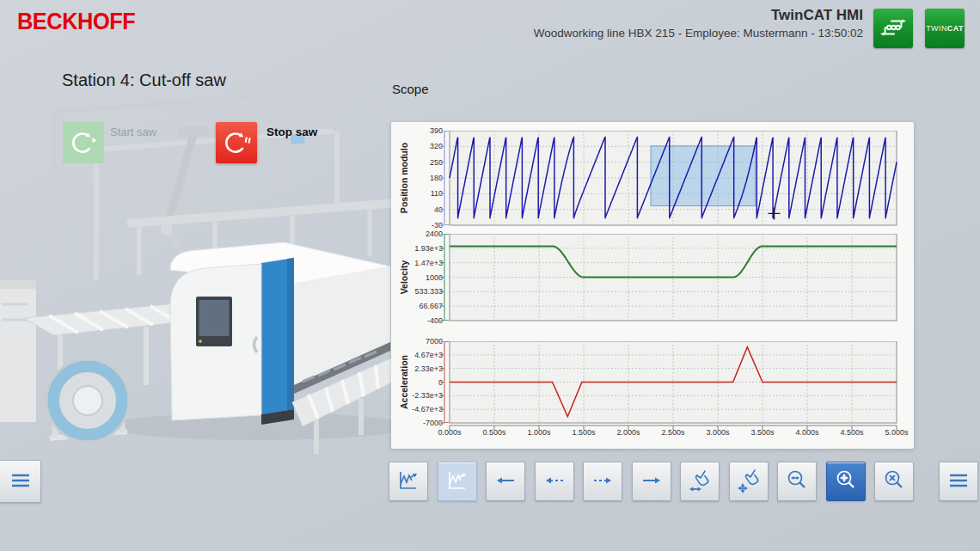 This screenshot has width=980, height=551. Describe the element at coordinates (894, 481) in the screenshot. I see `zoom-cancel-icon` at that location.